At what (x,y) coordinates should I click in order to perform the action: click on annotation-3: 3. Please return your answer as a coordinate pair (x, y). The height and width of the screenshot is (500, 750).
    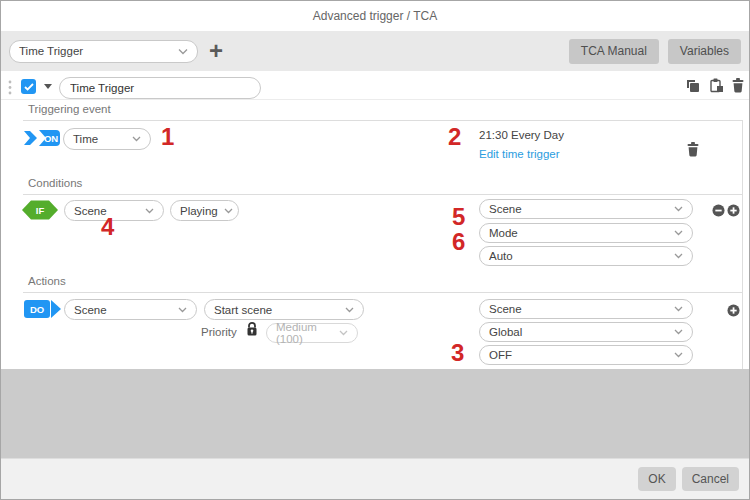
    Looking at the image, I should click on (458, 353).